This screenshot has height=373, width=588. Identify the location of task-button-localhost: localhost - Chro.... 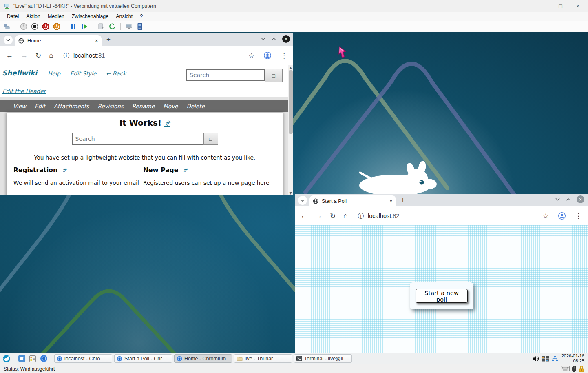
(83, 358).